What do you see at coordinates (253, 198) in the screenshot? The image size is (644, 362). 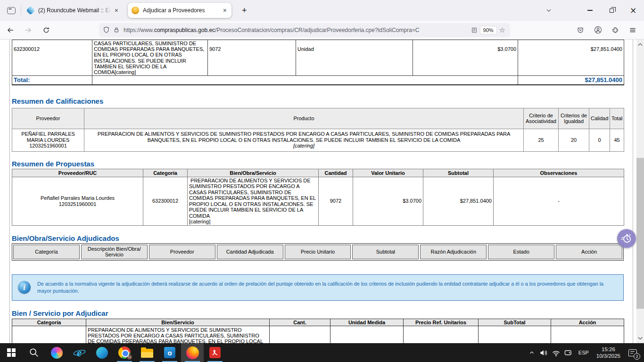 I see `bien-descripcion: PREPARACION DE ALIMENTOS Y SERVICIOS DE …` at bounding box center [253, 198].